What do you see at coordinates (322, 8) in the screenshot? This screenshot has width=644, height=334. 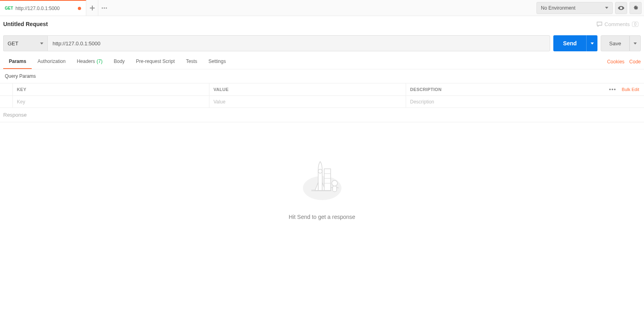 I see `tab-bar: GET http://127.0.0.1:5000 No Environment` at bounding box center [322, 8].